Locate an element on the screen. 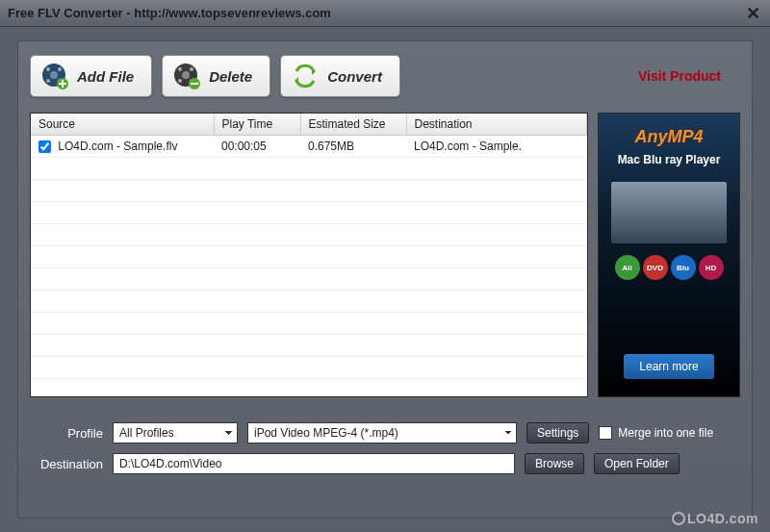 The height and width of the screenshot is (532, 770). globe-icon is located at coordinates (679, 519).